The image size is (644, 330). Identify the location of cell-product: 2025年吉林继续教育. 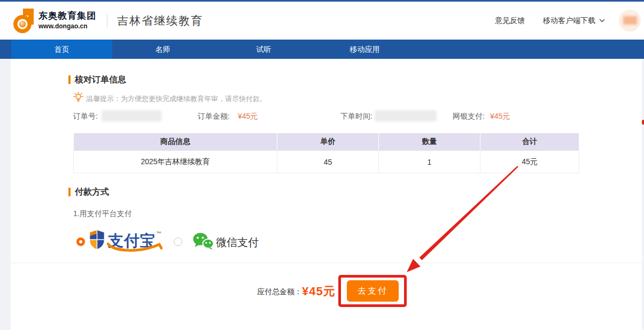
(175, 162).